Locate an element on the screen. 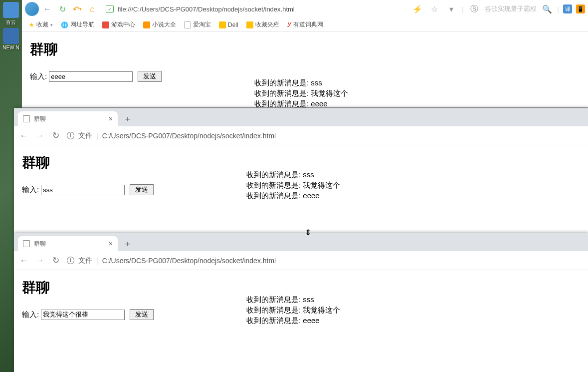  address-bar-url: file:///C:/Users/DCS-PG007/Desktop/nodej… is located at coordinates (206, 9).